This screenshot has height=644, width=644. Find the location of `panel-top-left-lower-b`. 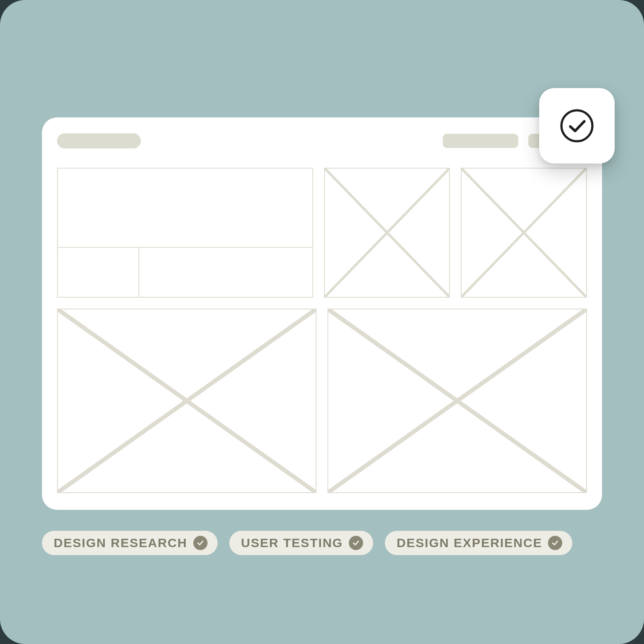

panel-top-left-lower-b is located at coordinates (226, 273).